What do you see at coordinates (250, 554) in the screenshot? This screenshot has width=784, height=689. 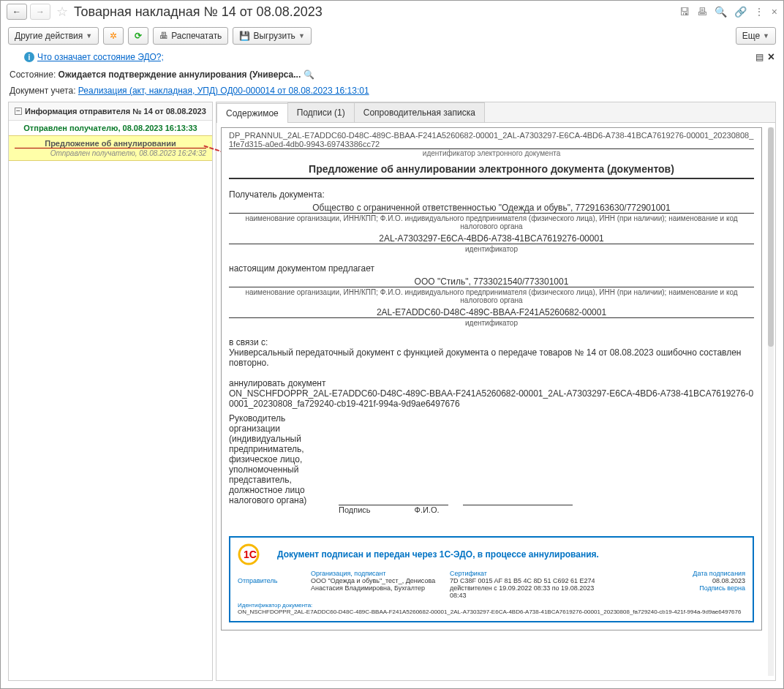 I see `svg-text: 1С` at bounding box center [250, 554].